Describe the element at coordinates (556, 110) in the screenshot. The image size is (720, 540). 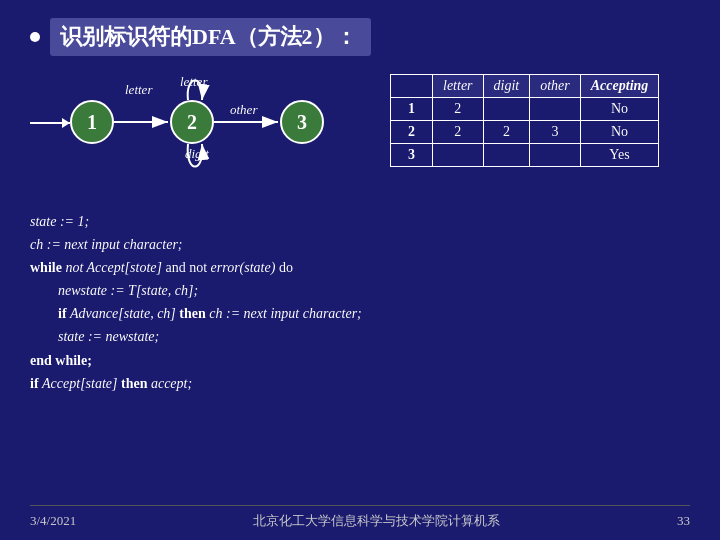
I see `td-1-other` at that location.